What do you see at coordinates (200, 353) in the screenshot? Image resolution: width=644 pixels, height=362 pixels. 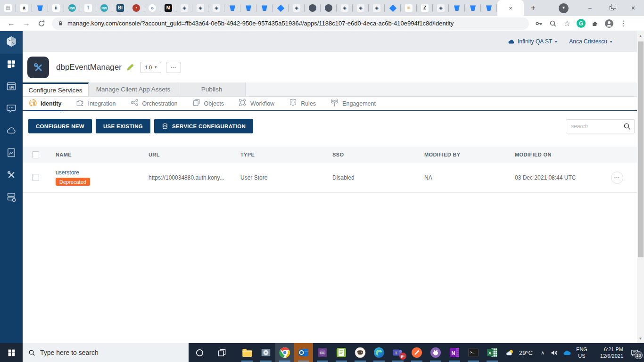 I see `cortana-button` at bounding box center [200, 353].